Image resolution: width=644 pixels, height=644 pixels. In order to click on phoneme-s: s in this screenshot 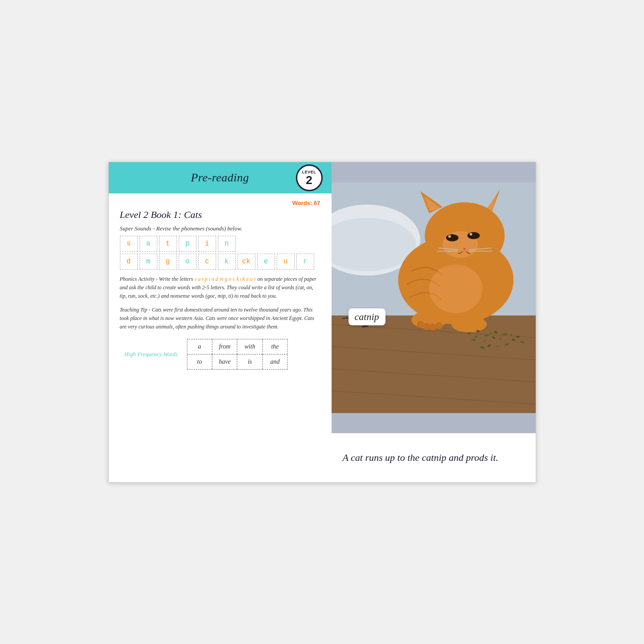, I will do `click(129, 244)`.